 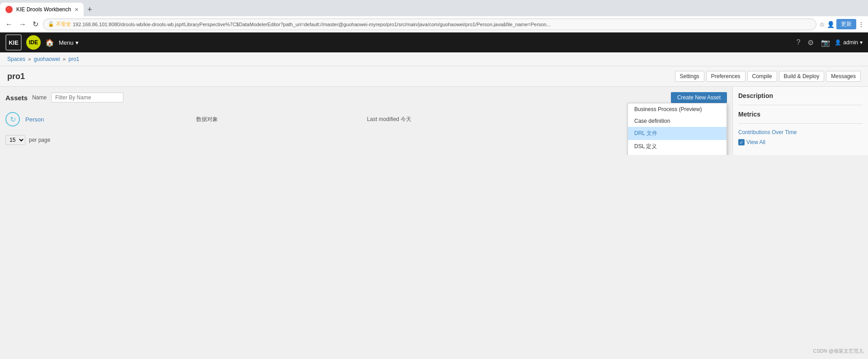 I want to click on user-button: 👤, so click(x=831, y=24).